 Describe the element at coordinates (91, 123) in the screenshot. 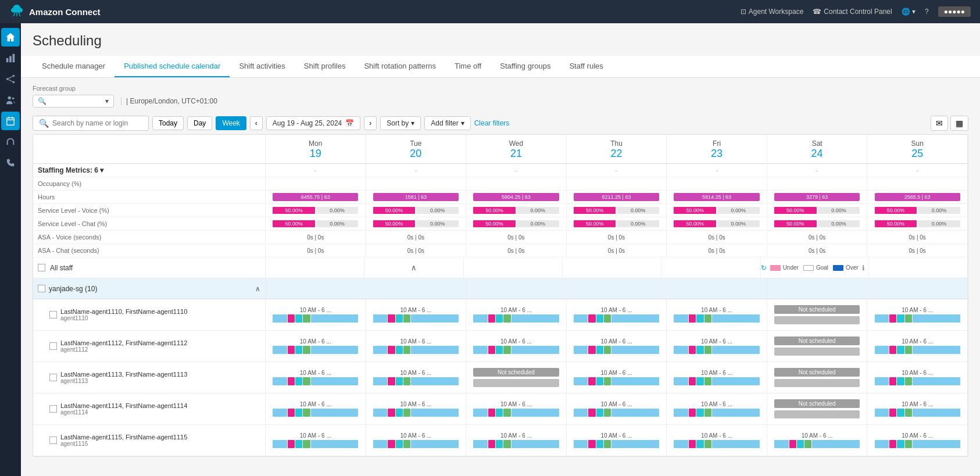

I see `search-box: 🔍` at that location.